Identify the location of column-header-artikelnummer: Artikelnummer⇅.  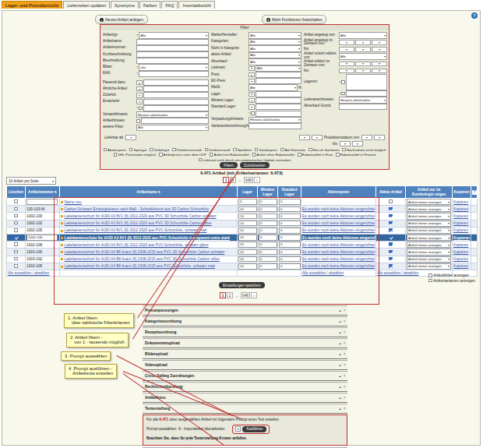
(43, 192).